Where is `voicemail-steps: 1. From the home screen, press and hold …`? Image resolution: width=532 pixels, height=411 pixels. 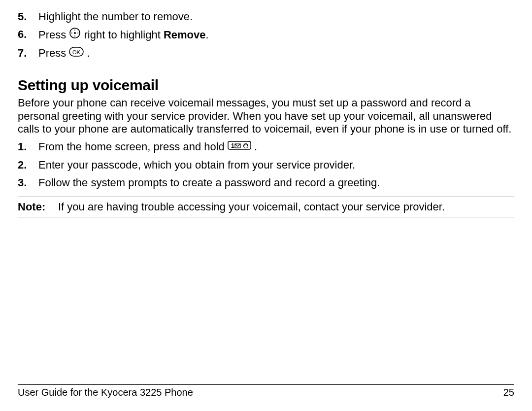
voicemail-steps: 1. From the home screen, press and hold … is located at coordinates (266, 165).